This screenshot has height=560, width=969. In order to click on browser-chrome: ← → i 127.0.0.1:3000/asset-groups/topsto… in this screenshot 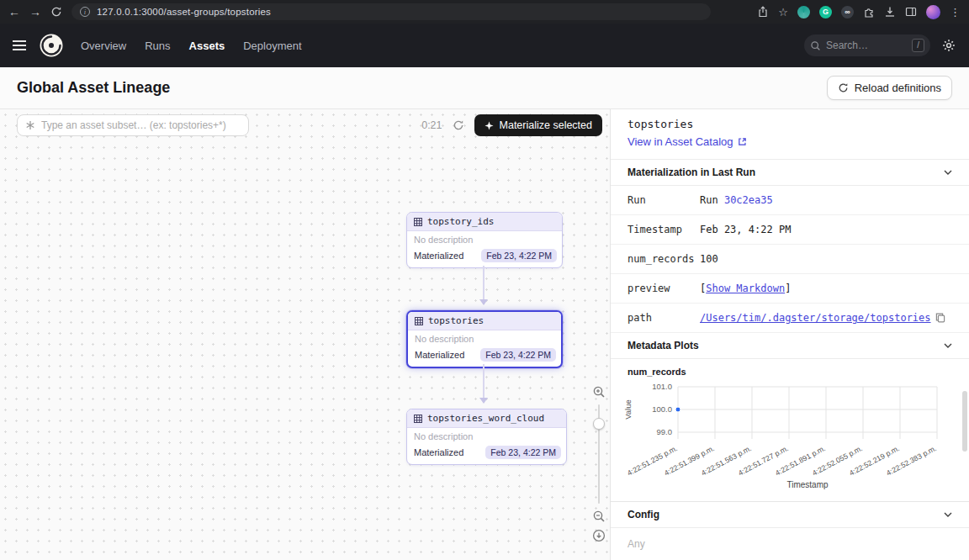, I will do `click(484, 12)`.